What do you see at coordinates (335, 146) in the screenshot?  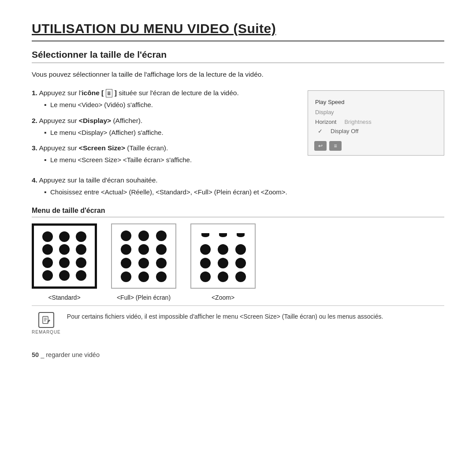 I see `menu-icon-button: ≡` at bounding box center [335, 146].